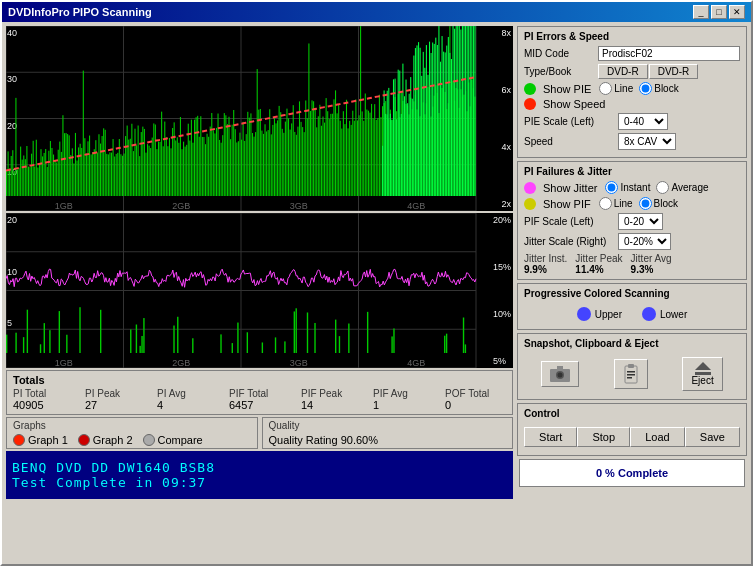 The image size is (753, 566). Describe the element at coordinates (475, 400) in the screenshot. I see `pof-total-col: POF Total 0` at that location.